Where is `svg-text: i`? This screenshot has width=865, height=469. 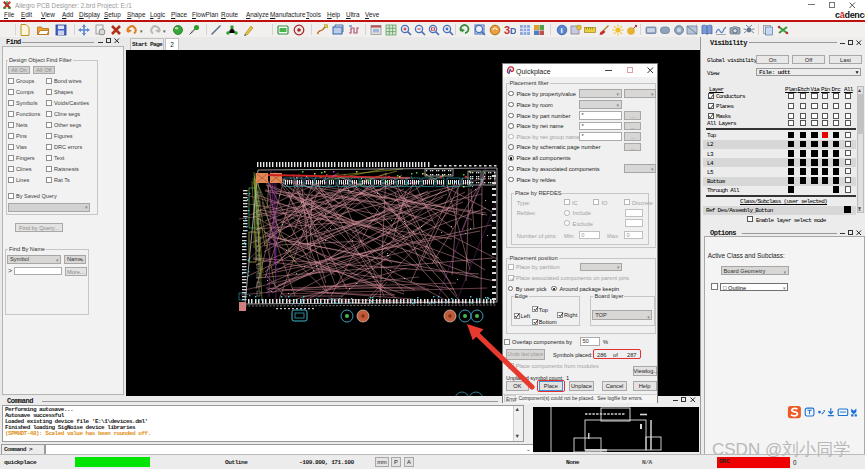 svg-text: i is located at coordinates (562, 30).